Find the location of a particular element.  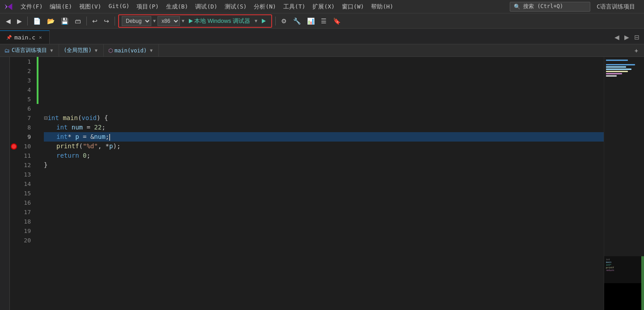

tools-btn1: ⚙ is located at coordinates (284, 21).